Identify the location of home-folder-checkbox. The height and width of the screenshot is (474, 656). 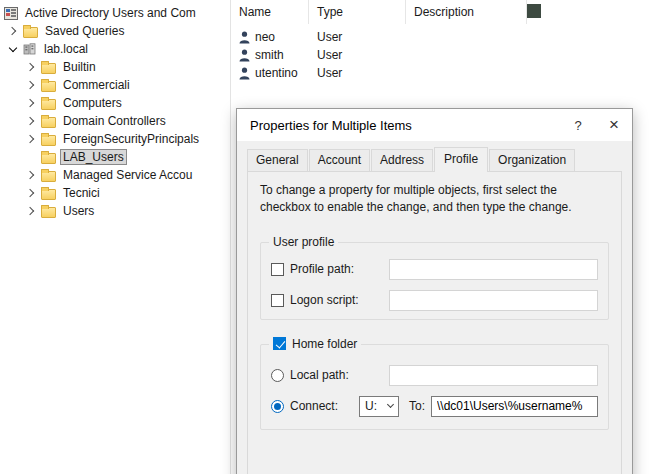
(280, 344).